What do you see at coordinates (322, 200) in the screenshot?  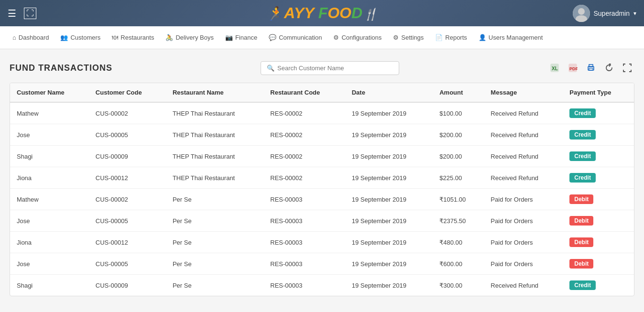 I see `table-row: Mathew CUS-00002 Per Se RES-00003 19 Sep…` at bounding box center [322, 200].